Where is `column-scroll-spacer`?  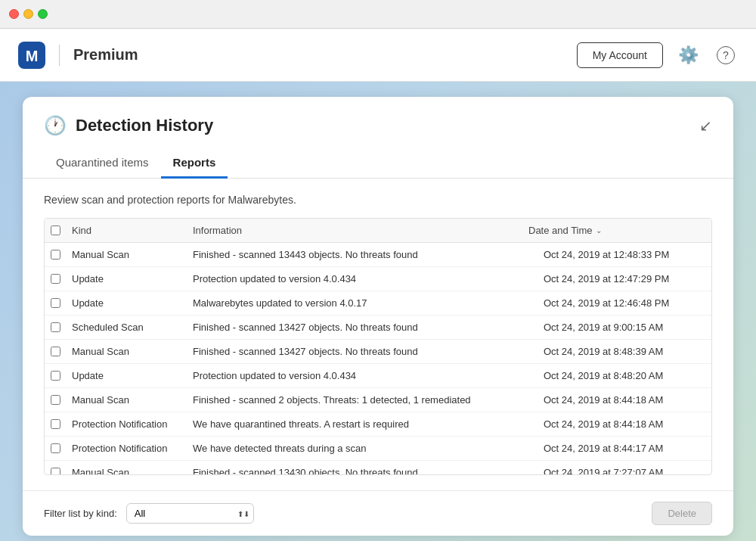 column-scroll-spacer is located at coordinates (704, 230).